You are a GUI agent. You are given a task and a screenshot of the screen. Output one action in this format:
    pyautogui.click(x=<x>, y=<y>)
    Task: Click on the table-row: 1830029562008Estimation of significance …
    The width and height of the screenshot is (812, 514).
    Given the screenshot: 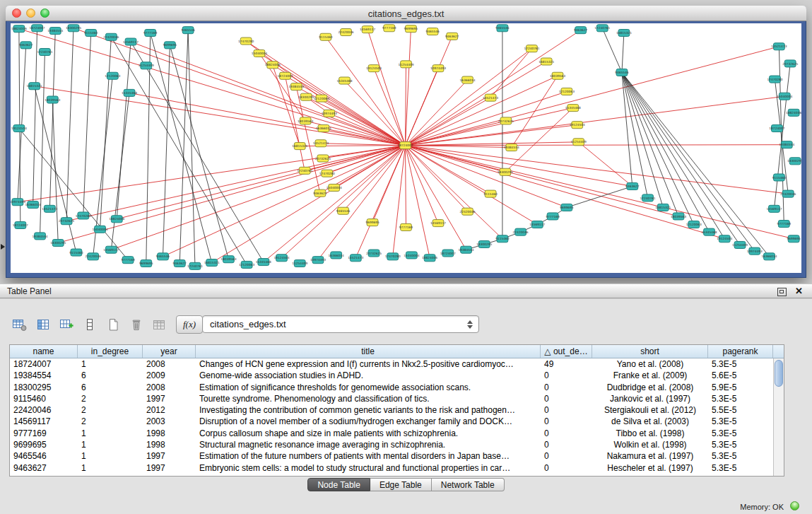 What is the action you would take?
    pyautogui.click(x=392, y=387)
    